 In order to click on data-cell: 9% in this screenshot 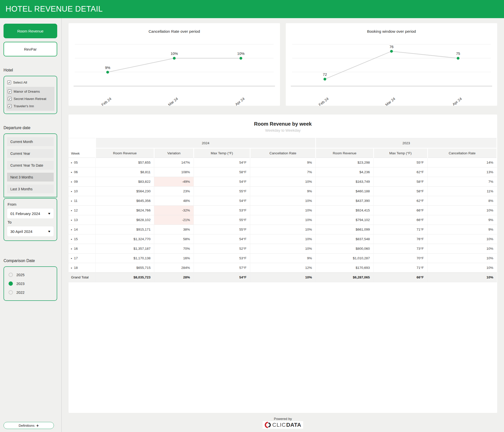, I will do `click(462, 220)`.